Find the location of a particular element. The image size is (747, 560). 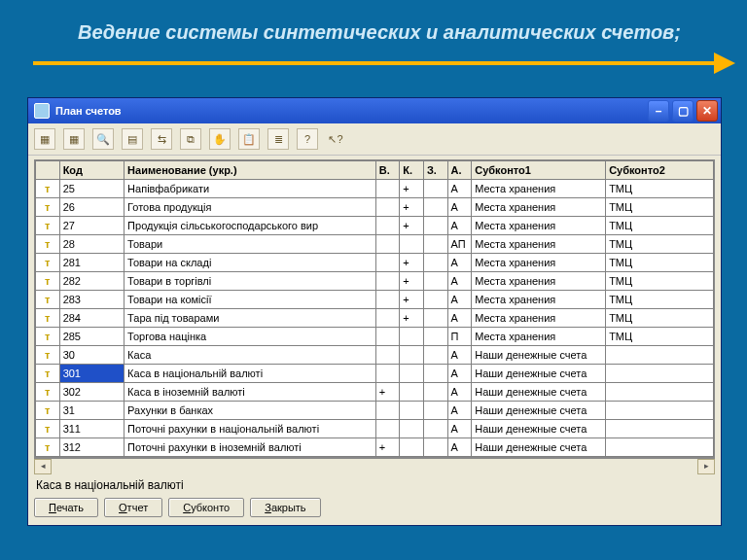

col-code-header: Код is located at coordinates (91, 171).